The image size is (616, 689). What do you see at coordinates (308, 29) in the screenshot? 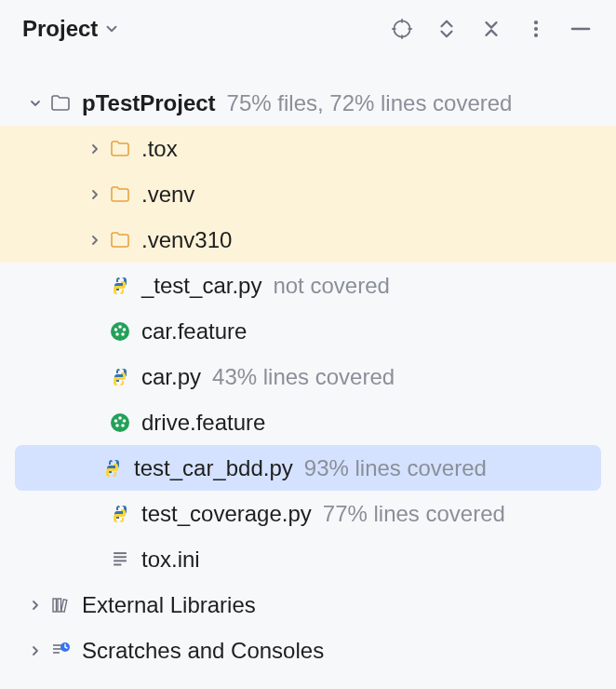
I see `header: Project` at bounding box center [308, 29].